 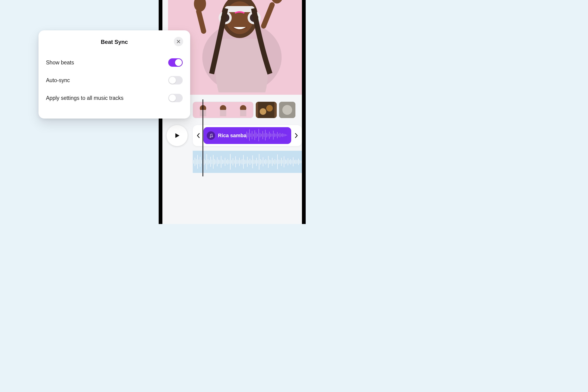 I want to click on toggle-auto-sync, so click(x=176, y=80).